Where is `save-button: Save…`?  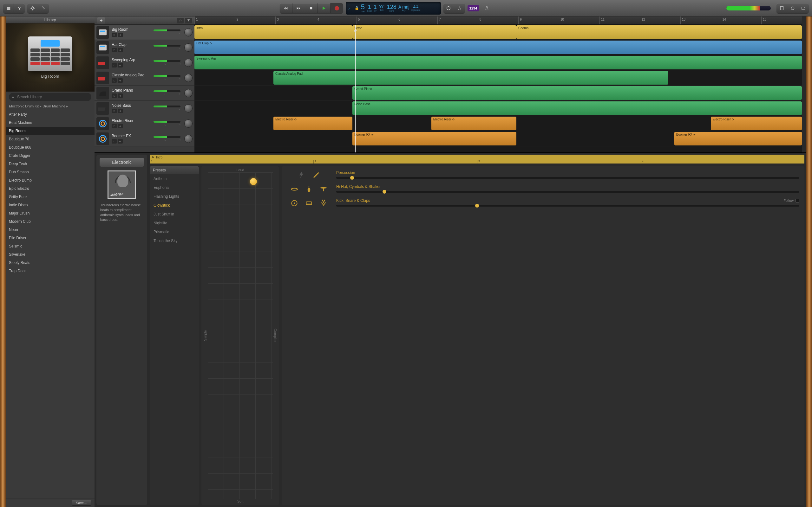 save-button: Save… is located at coordinates (82, 503).